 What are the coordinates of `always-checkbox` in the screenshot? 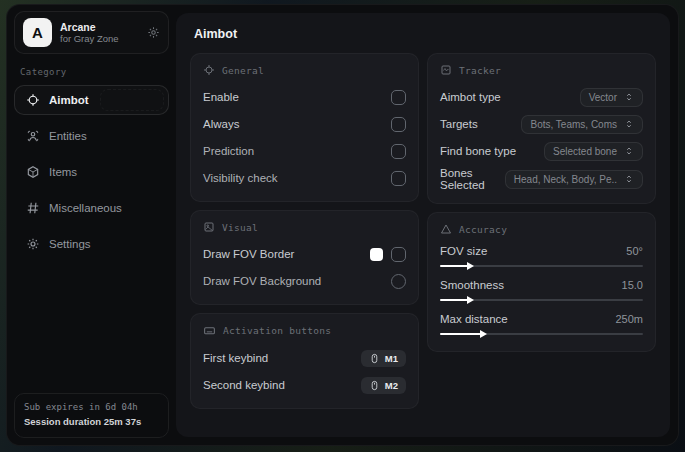 It's located at (398, 124).